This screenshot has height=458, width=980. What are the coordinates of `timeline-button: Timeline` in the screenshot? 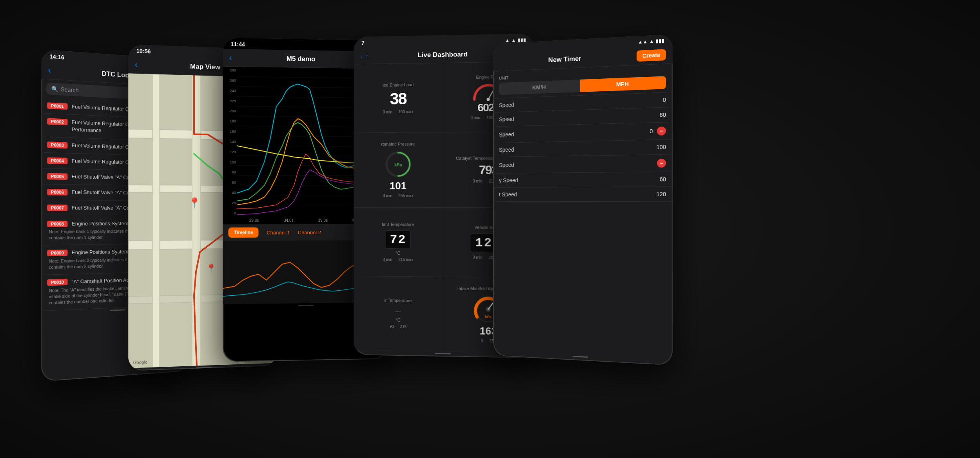 It's located at (243, 232).